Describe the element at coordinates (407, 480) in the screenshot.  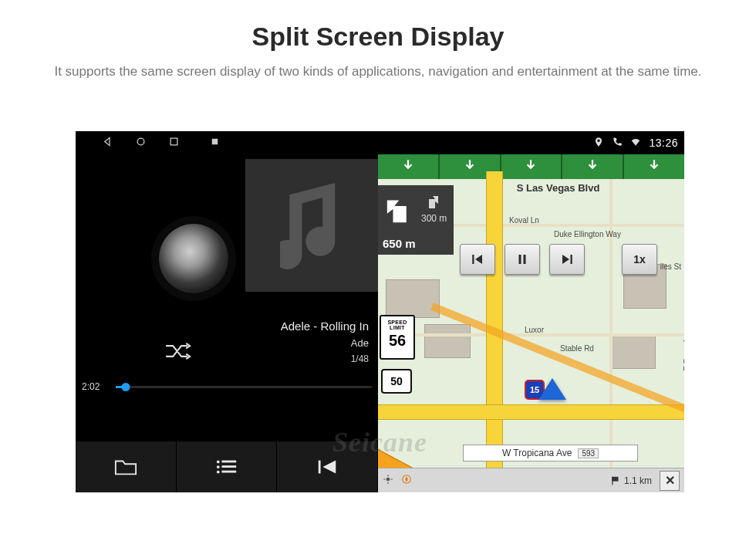
I see `compass-icon` at that location.